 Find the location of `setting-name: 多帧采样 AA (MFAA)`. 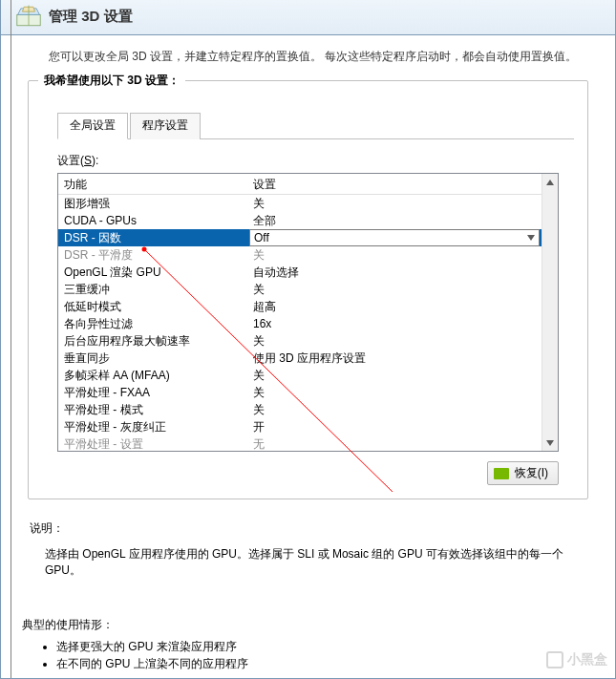

setting-name: 多帧采样 AA (MFAA) is located at coordinates (154, 376).